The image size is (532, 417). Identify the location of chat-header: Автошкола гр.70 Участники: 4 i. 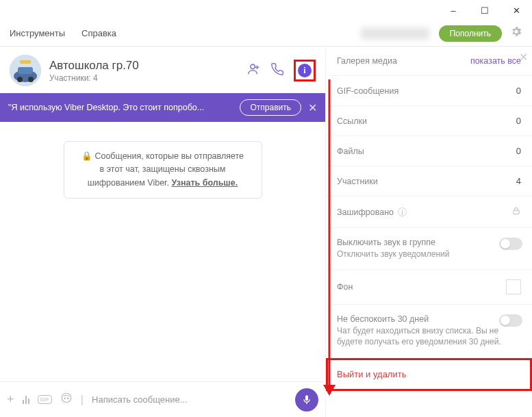
(163, 70).